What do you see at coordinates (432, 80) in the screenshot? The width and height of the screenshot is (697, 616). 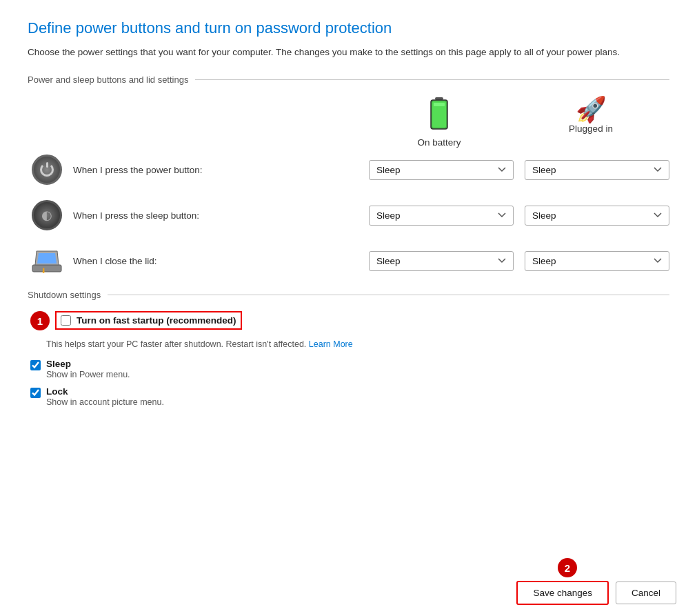 I see `section-divider` at bounding box center [432, 80].